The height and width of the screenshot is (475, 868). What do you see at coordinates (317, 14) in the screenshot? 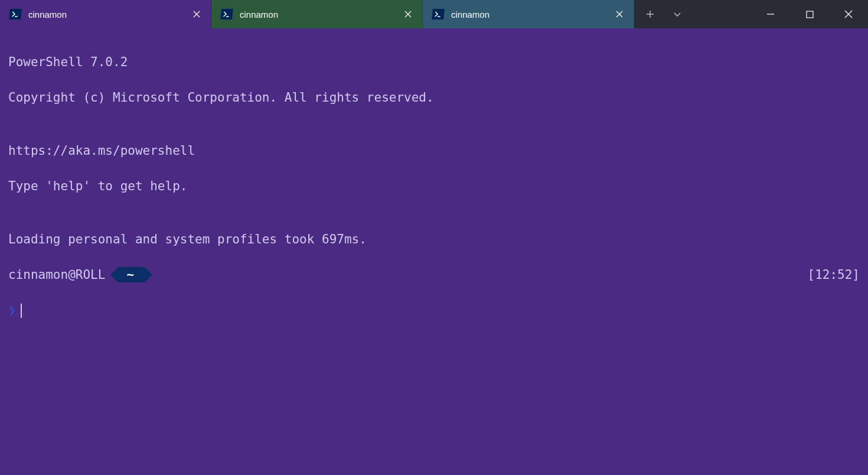
I see `tab-2: cinnamon` at bounding box center [317, 14].